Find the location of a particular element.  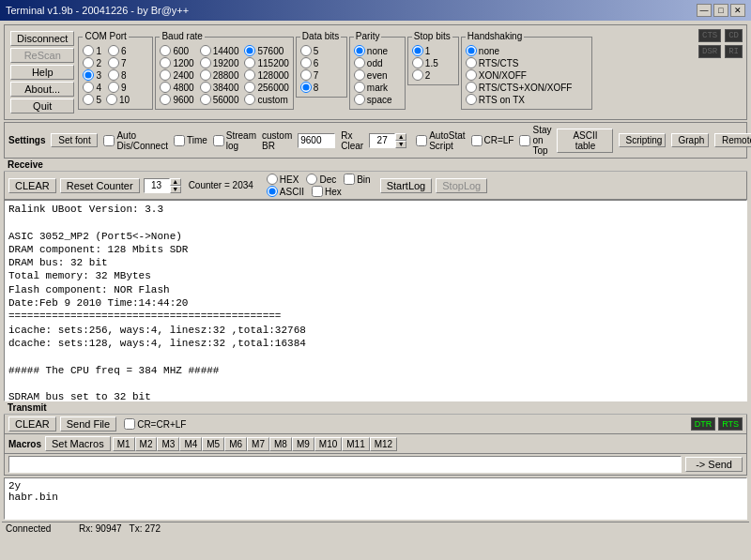

time-check is located at coordinates (179, 141).